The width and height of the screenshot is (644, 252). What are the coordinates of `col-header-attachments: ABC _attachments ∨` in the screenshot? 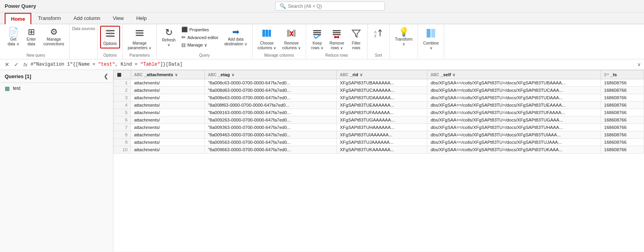 It's located at (168, 75).